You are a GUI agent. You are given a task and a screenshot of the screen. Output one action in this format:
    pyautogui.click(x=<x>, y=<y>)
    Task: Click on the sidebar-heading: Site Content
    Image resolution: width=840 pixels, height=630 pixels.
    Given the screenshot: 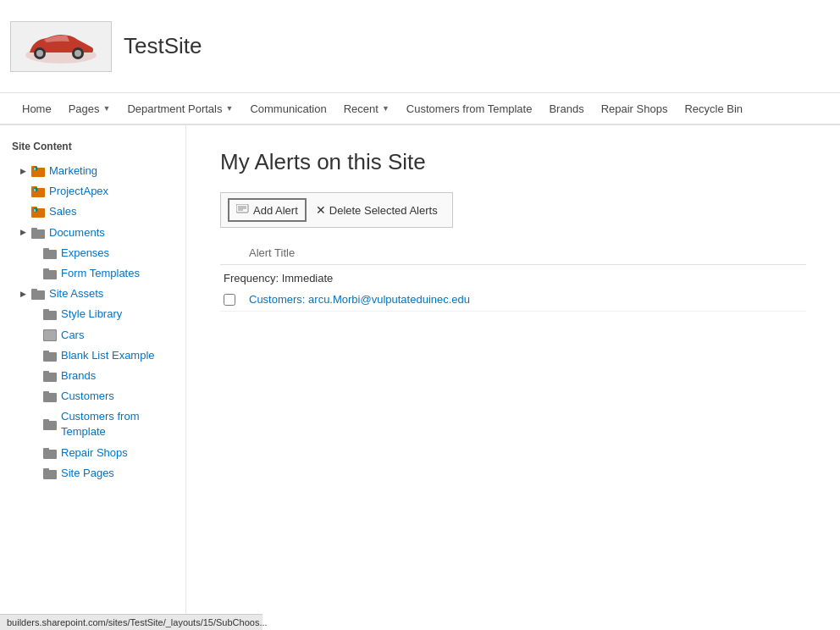 What is the action you would take?
    pyautogui.click(x=93, y=149)
    